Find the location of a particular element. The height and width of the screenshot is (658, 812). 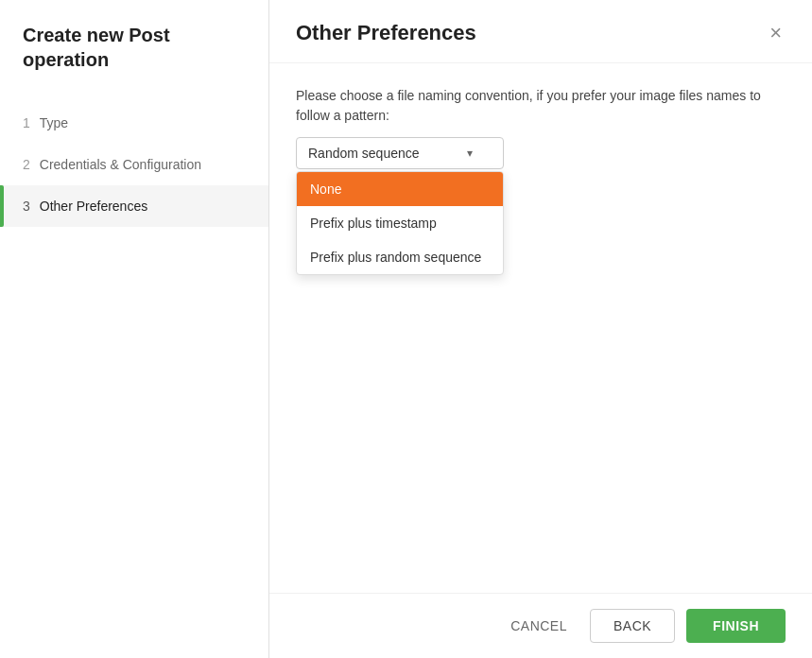

step-label-type: Type is located at coordinates (54, 123).